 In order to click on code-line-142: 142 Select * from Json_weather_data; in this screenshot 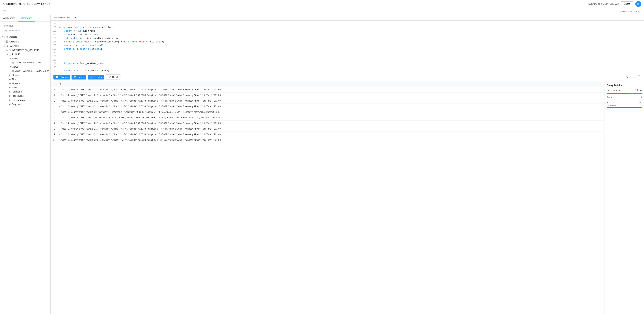, I will do `click(347, 71)`.